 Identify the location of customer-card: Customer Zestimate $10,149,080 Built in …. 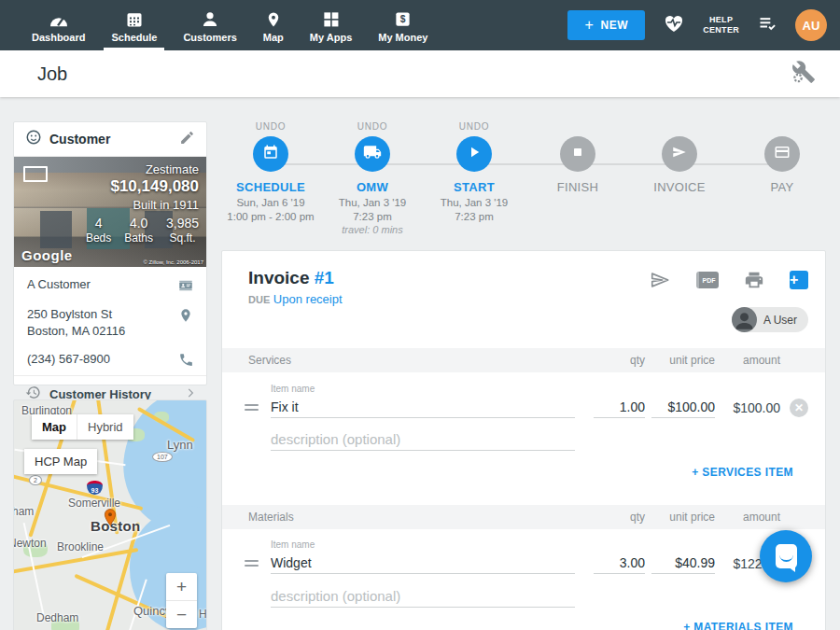
(110, 254).